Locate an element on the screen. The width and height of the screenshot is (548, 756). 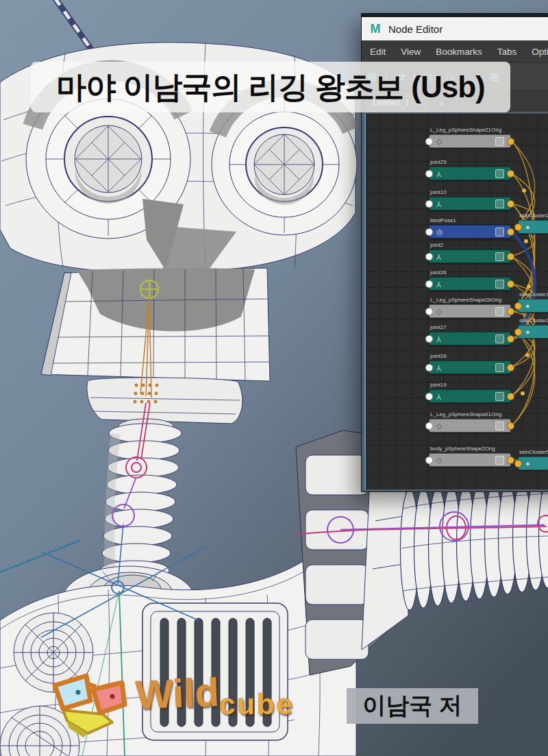
graph-node: bindPose1◎ is located at coordinates (470, 232).